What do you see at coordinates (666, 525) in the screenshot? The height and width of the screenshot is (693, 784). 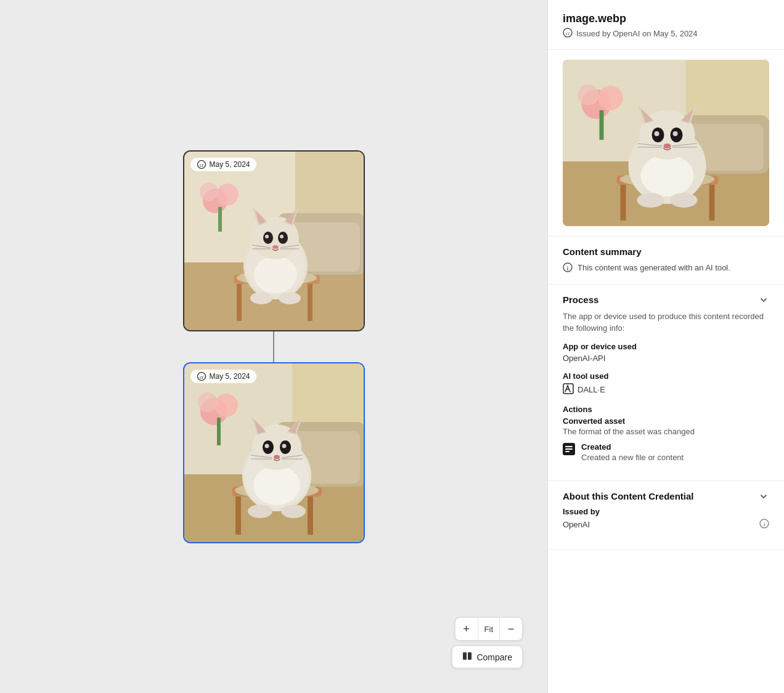 I see `issued-by-value-container: OpenAI i` at bounding box center [666, 525].